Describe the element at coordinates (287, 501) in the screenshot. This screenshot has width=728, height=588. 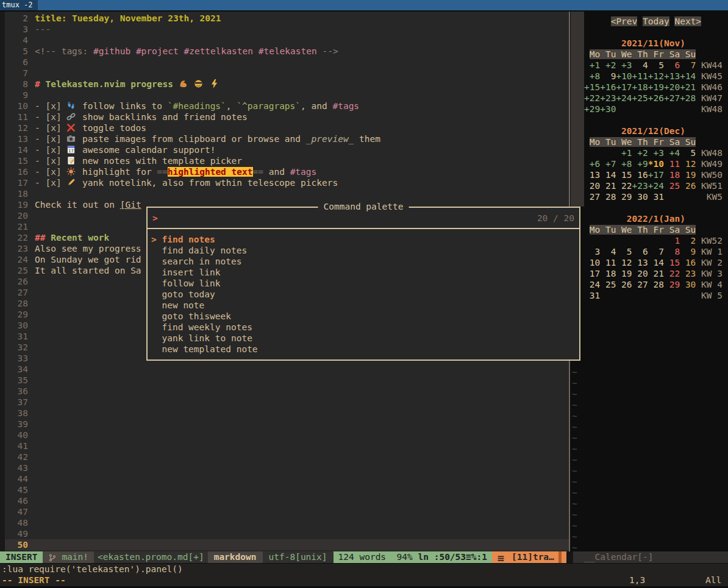
I see `editor-line: 46` at that location.